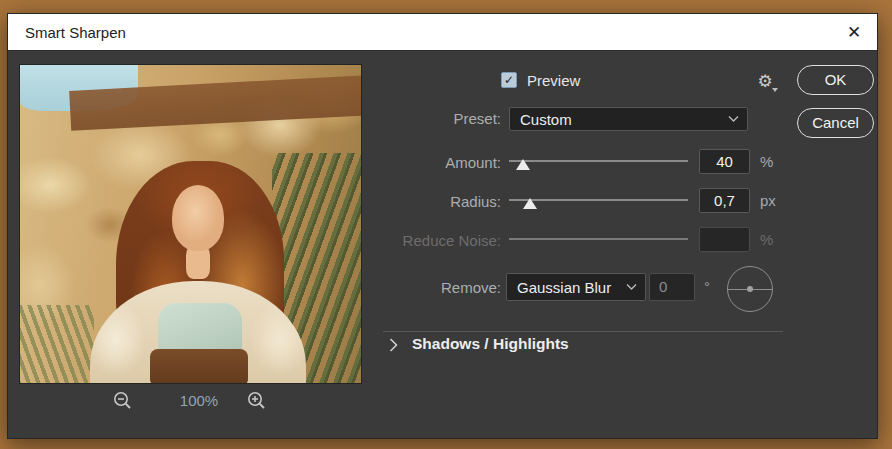 The image size is (892, 449). Describe the element at coordinates (424, 118) in the screenshot. I see `preset-label: Preset:` at that location.